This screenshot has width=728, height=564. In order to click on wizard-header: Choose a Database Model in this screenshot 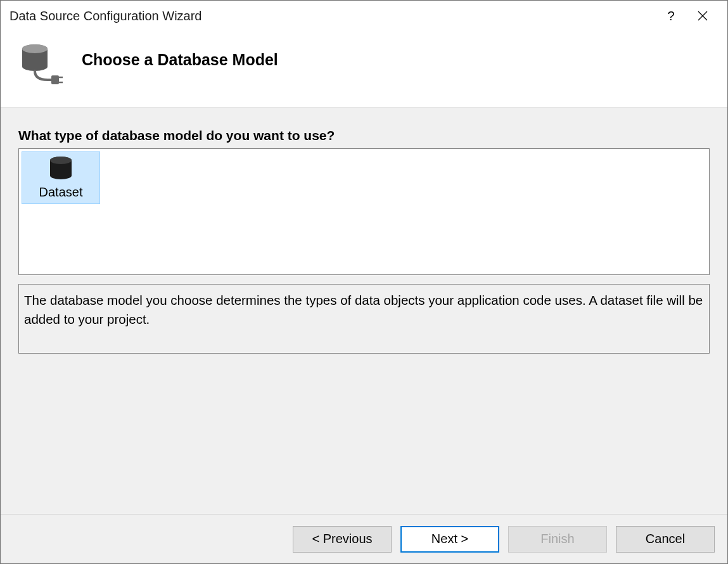, I will do `click(364, 69)`.